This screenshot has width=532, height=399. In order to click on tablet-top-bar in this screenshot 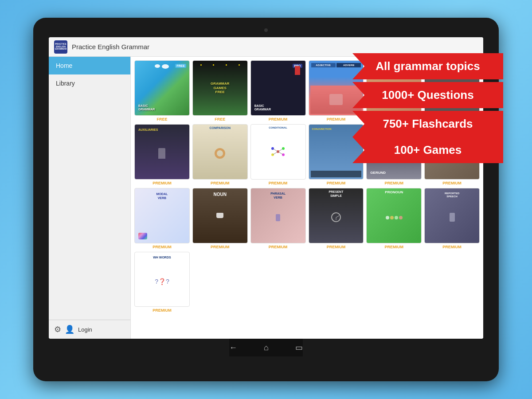, I will do `click(266, 31)`.